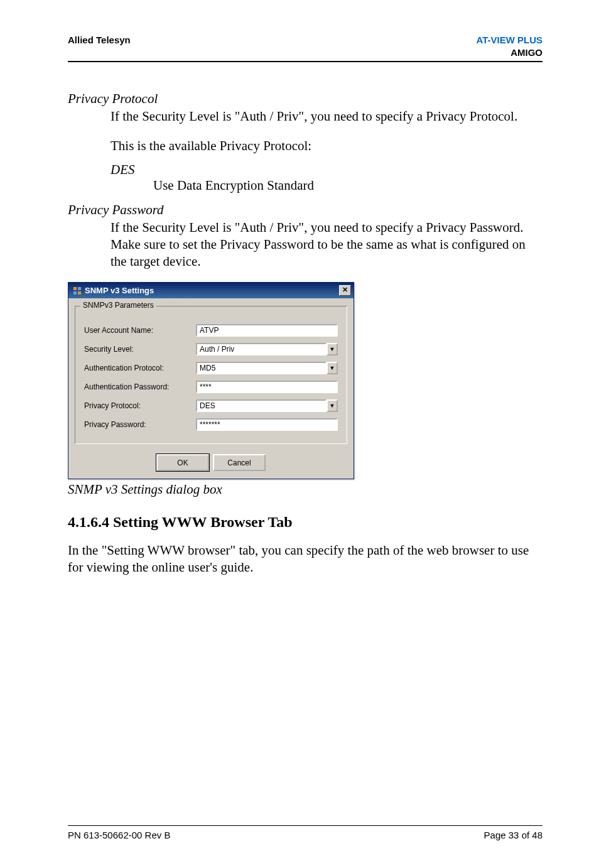 This screenshot has width=599, height=868. I want to click on header-model: AMIGO, so click(509, 53).